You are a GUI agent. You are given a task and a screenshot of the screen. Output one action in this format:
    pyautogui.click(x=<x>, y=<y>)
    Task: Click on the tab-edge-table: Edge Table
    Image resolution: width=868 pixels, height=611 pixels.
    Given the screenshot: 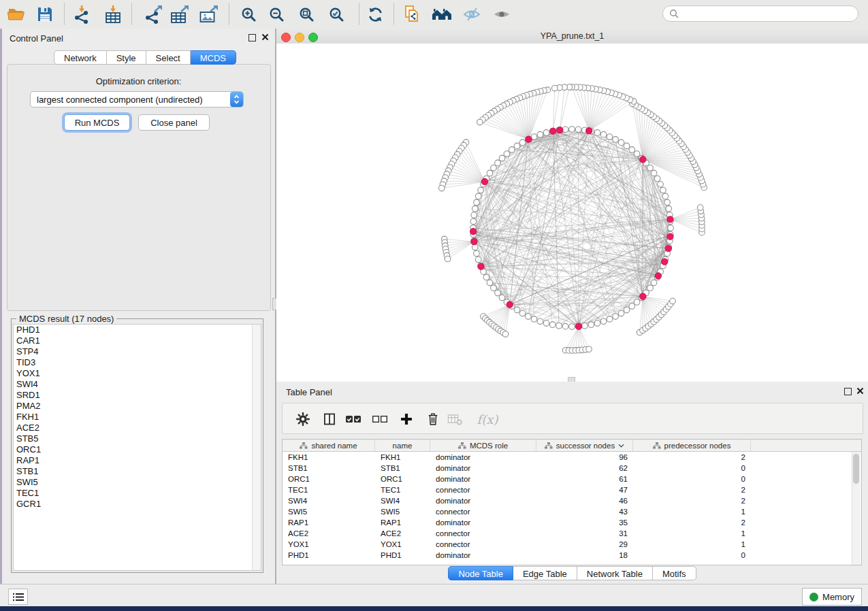 What is the action you would take?
    pyautogui.click(x=545, y=573)
    